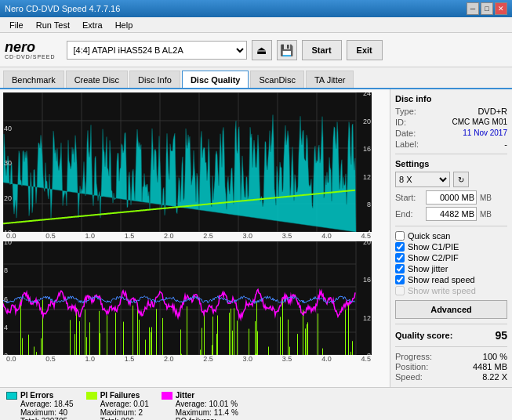  Describe the element at coordinates (207, 418) in the screenshot. I see `jitter-po: PO failures: -` at that location.